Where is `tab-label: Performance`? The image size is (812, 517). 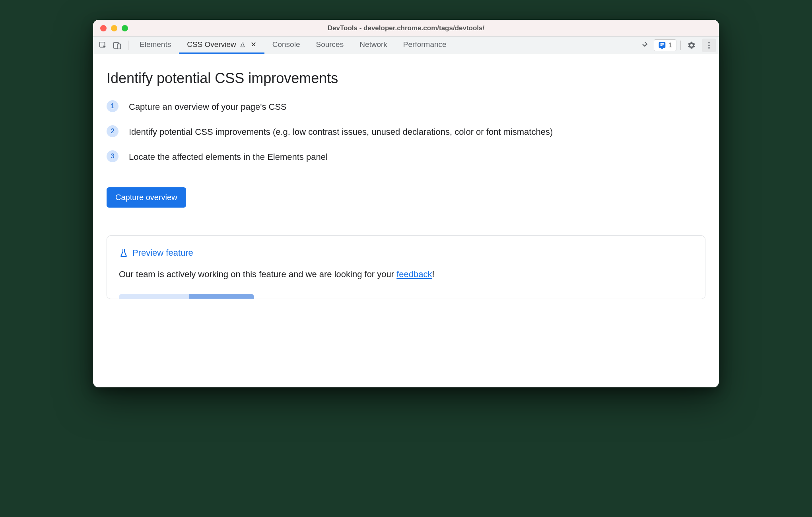 tab-label: Performance is located at coordinates (425, 45).